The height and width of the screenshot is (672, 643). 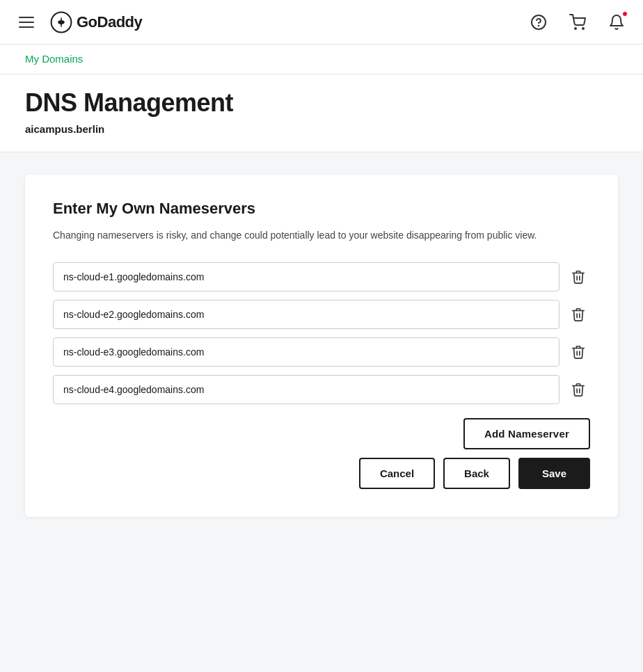 I want to click on breadcrumb-bar: My Domains, so click(x=322, y=60).